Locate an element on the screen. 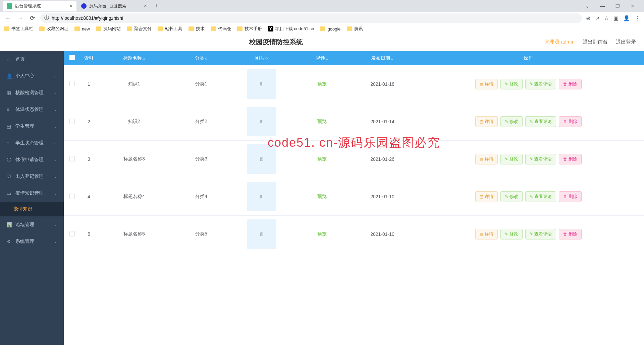 The image size is (644, 345). bookmark-item: 收藏的网址 is located at coordinates (54, 29).